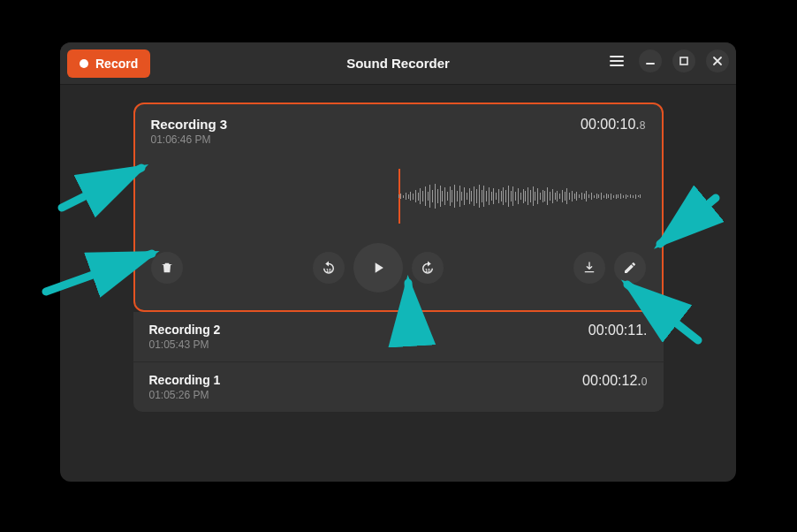 This screenshot has width=797, height=532. Describe the element at coordinates (109, 64) in the screenshot. I see `record-button: Record` at that location.